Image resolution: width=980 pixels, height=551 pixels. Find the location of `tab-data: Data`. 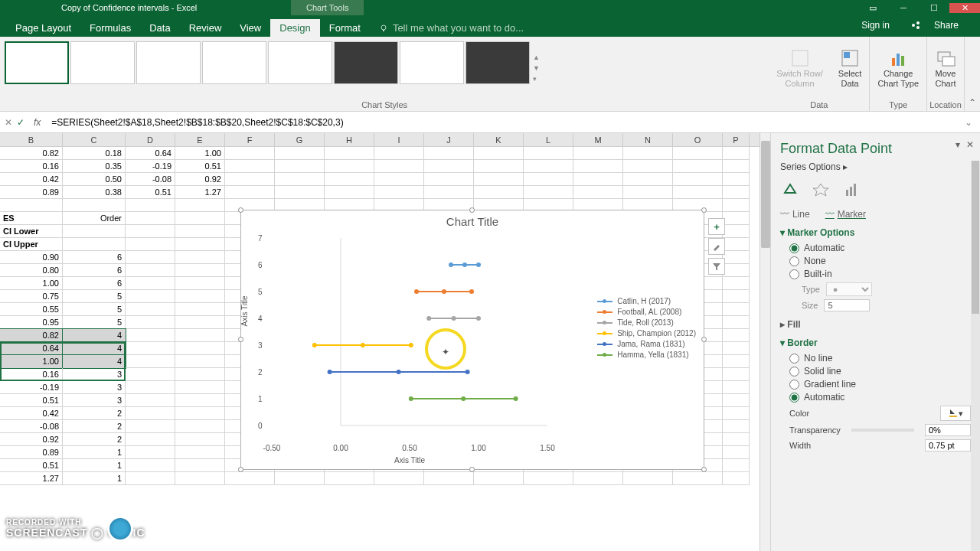

tab-data: Data is located at coordinates (159, 28).